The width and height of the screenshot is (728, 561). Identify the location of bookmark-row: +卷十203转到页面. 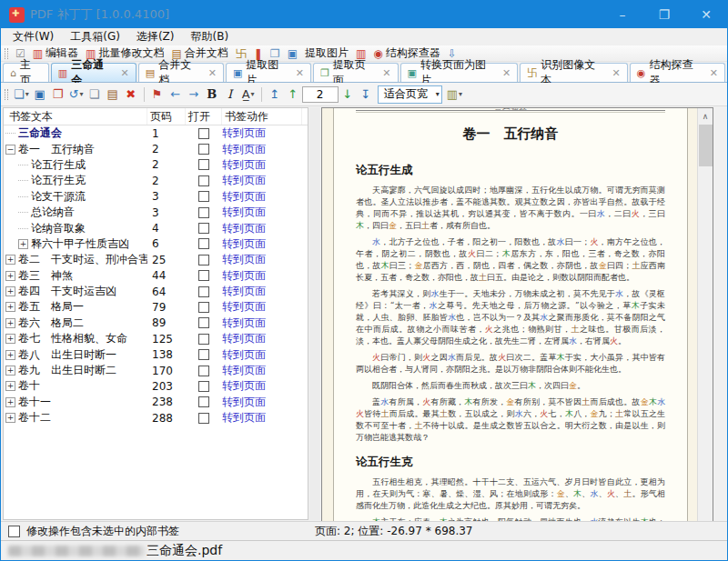
(156, 386).